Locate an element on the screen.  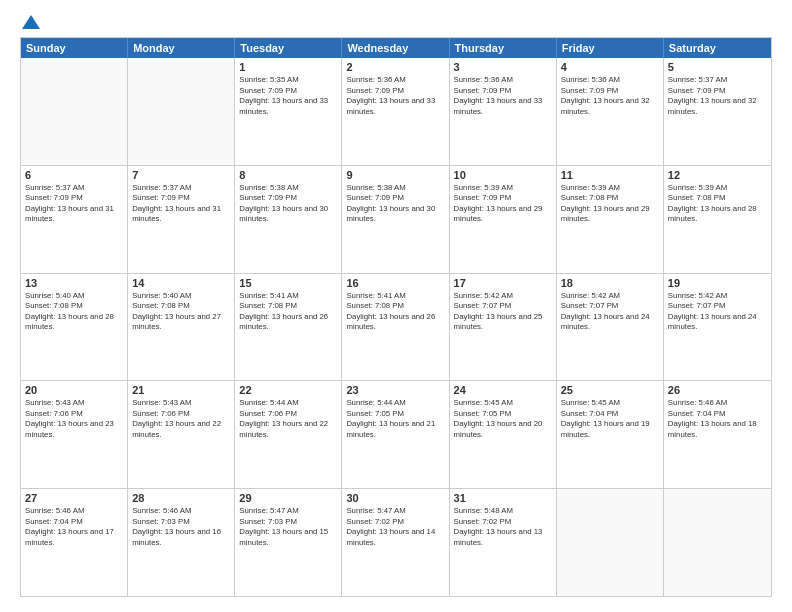
day-info: Sunrise: 5:44 AM Sunset: 7:06 PM Dayligh… is located at coordinates (288, 419).